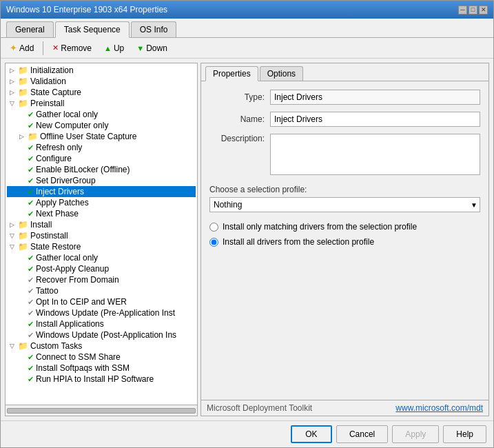 The height and width of the screenshot is (448, 494). I want to click on add-icon: ✦, so click(14, 48).